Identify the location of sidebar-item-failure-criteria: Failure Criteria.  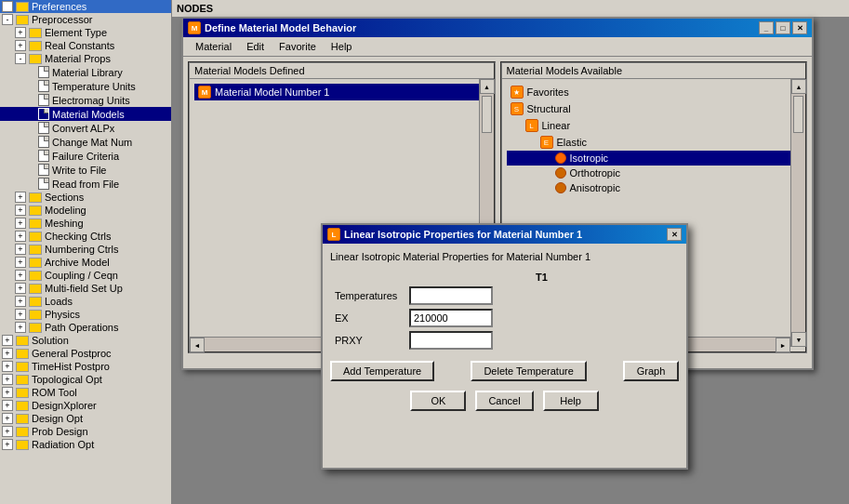
(86, 156).